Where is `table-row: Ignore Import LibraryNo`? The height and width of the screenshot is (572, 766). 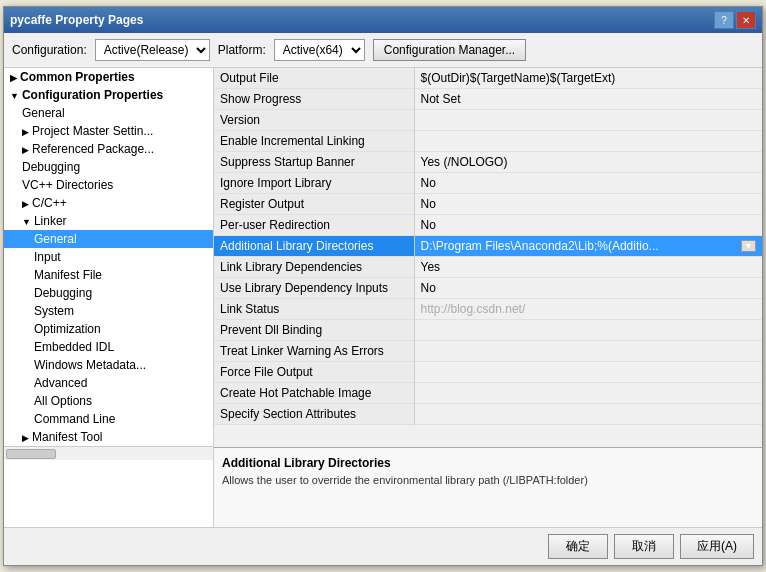
table-row: Ignore Import LibraryNo is located at coordinates (488, 184).